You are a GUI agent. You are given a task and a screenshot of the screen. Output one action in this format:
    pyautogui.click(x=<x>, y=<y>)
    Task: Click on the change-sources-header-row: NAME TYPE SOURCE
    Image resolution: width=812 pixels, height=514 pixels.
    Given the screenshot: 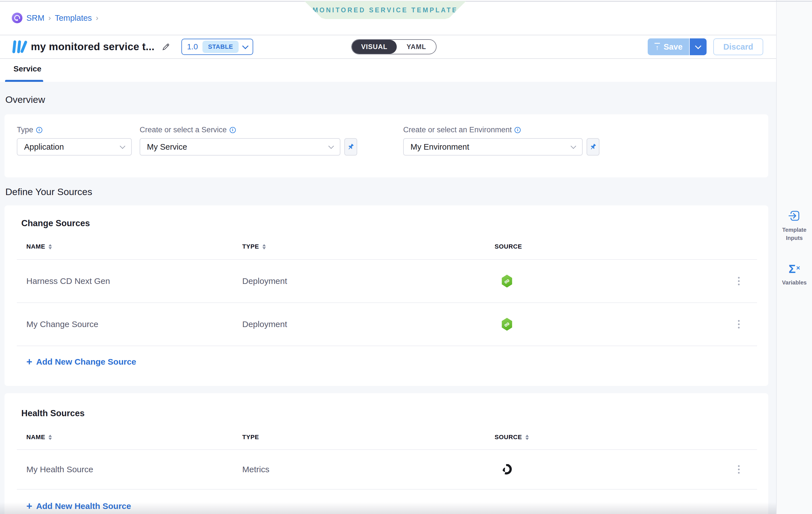 What is the action you would take?
    pyautogui.click(x=389, y=247)
    